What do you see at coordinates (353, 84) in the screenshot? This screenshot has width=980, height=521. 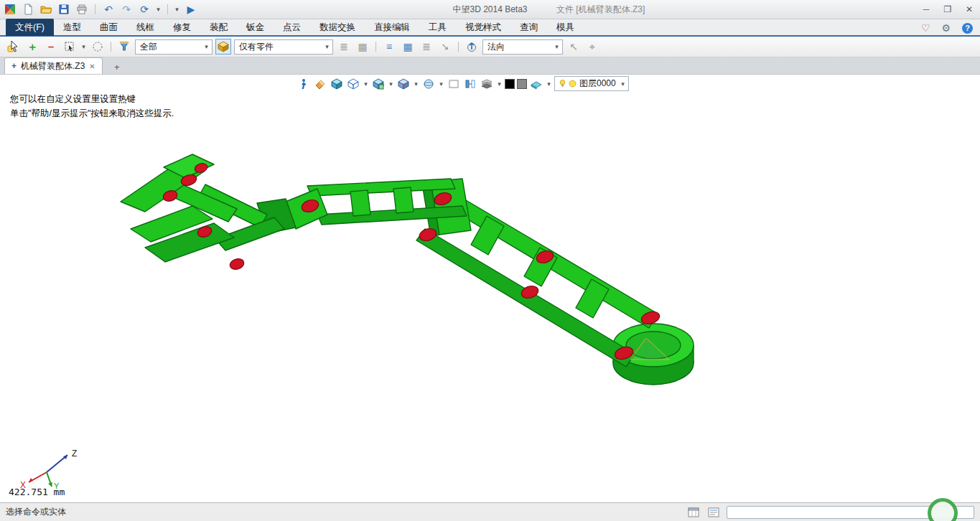 I see `wireframe-display-icon` at bounding box center [353, 84].